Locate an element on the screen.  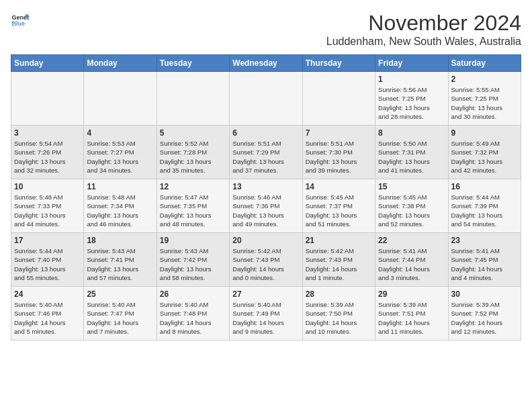
day-info: Sunrise: 5:40 AM Sunset: 7:49 PM Dayligh… is located at coordinates (266, 318).